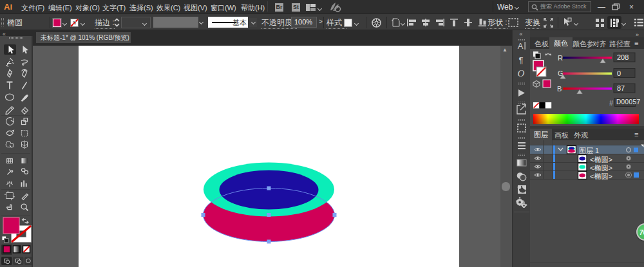 The height and width of the screenshot is (267, 644). I want to click on svg-text: A, so click(520, 46).